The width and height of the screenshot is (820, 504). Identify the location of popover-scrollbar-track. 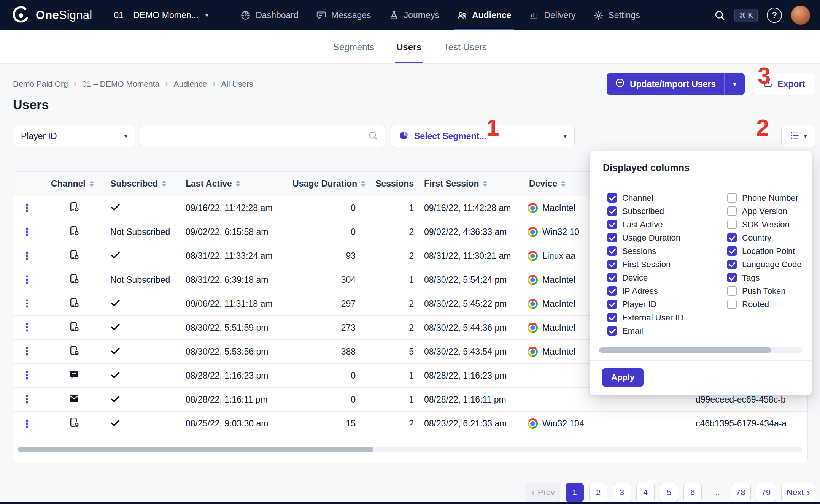
(701, 350).